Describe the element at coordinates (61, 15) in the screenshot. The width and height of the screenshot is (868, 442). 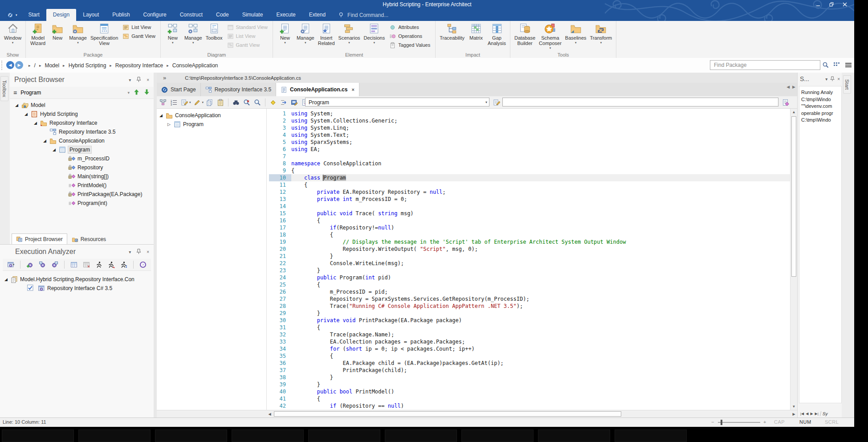
I see `ribbon-tab-design: Design` at that location.